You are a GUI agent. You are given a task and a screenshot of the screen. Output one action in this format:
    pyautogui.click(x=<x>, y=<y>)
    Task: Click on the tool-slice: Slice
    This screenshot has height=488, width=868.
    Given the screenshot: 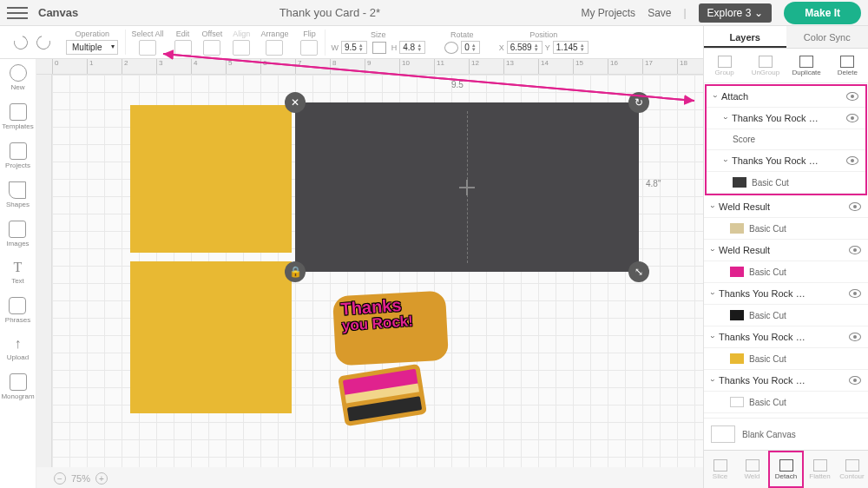 What is the action you would take?
    pyautogui.click(x=720, y=469)
    